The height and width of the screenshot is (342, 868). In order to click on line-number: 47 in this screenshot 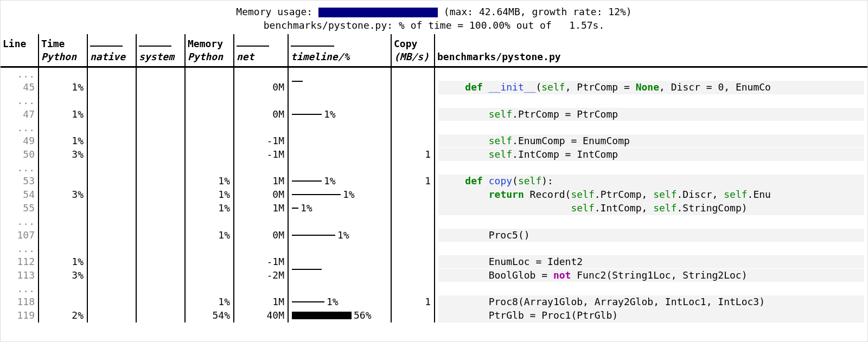, I will do `click(20, 115)`.